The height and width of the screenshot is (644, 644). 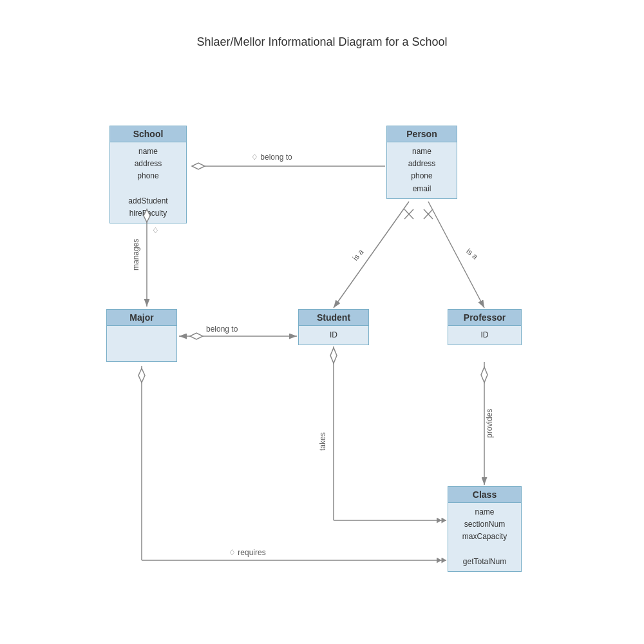 I want to click on diagram-title: Shlaer/Mellor Informational Diagram for …, so click(x=322, y=43).